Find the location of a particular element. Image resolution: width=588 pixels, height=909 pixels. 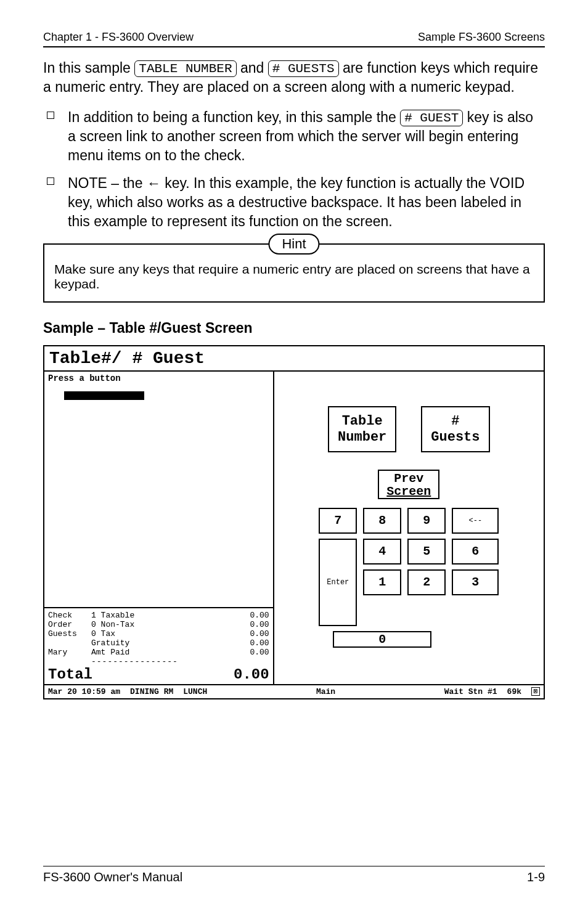

guests-l1: # is located at coordinates (455, 422).